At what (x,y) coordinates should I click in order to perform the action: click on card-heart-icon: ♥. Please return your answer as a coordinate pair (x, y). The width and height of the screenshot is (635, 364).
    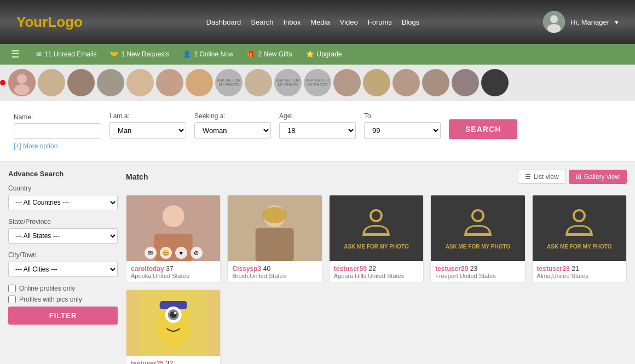
    Looking at the image, I should click on (181, 253).